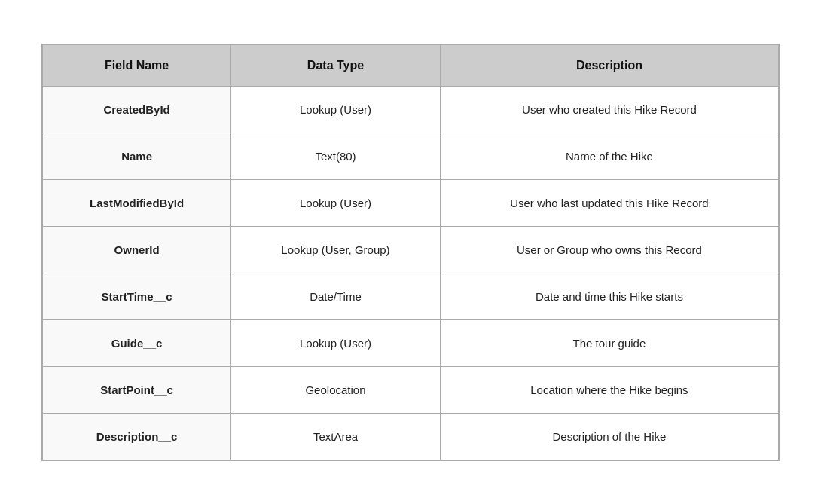 The image size is (821, 504). I want to click on data-type-cell: Geolocation, so click(336, 389).